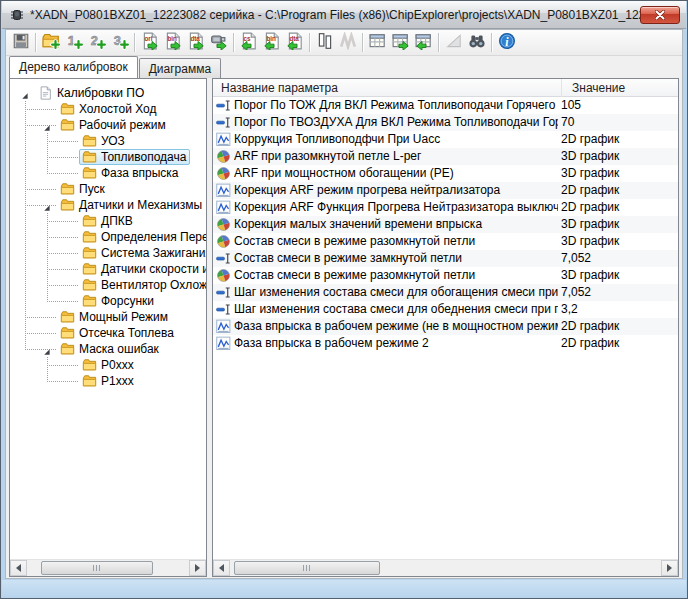  What do you see at coordinates (154, 285) in the screenshot?
I see `tree-item-label: Вентилятор Охложде` at bounding box center [154, 285].